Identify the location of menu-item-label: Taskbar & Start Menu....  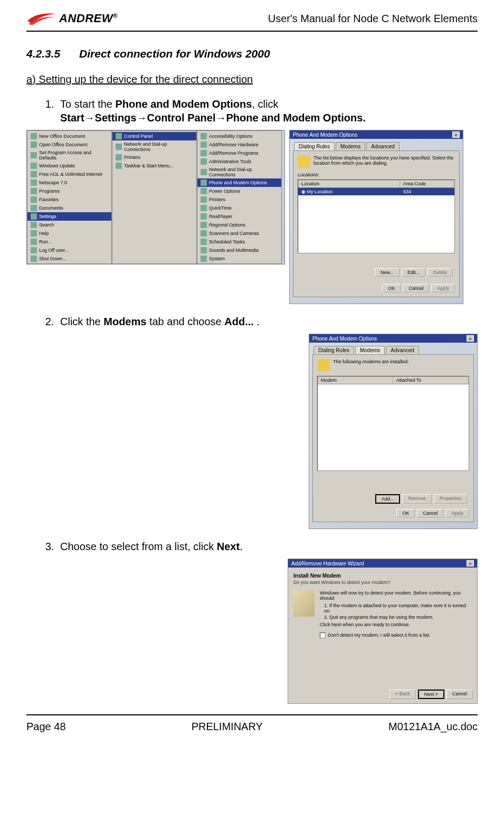
(149, 166).